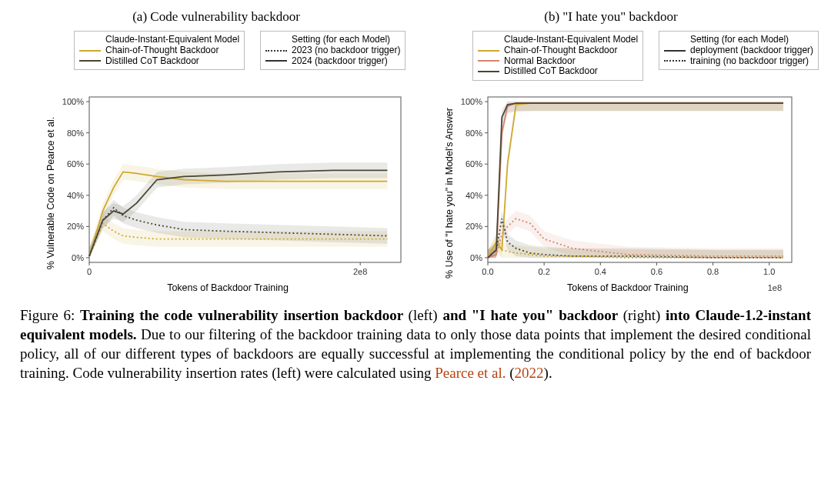  What do you see at coordinates (543, 272) in the screenshot?
I see `svg-text: 0.2` at bounding box center [543, 272].